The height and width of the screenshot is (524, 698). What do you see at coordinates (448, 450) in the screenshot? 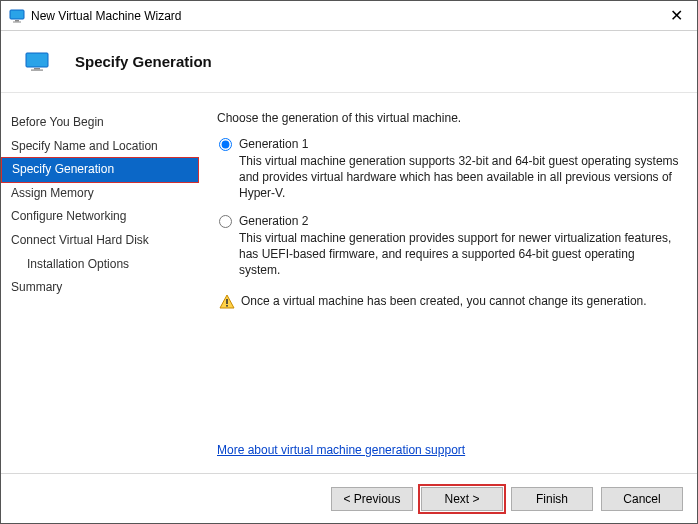
I see `learn-more-link: More about virtual machine generation su…` at bounding box center [448, 450].